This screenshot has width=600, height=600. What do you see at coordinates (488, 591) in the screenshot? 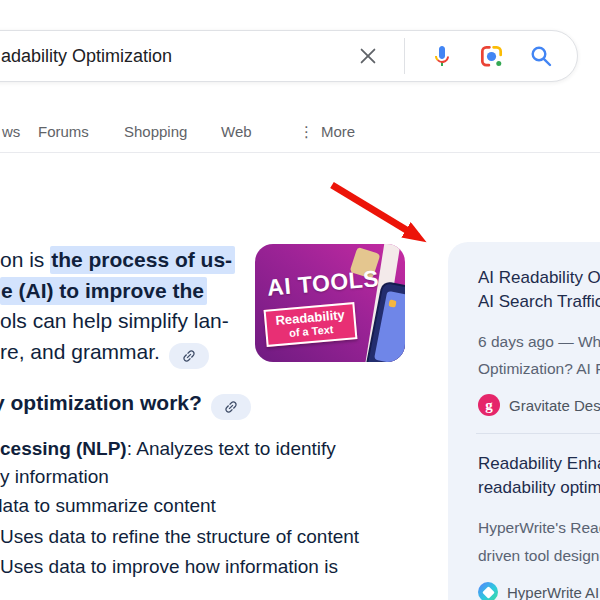
I see `hyperwrite-ai-logo` at bounding box center [488, 591].